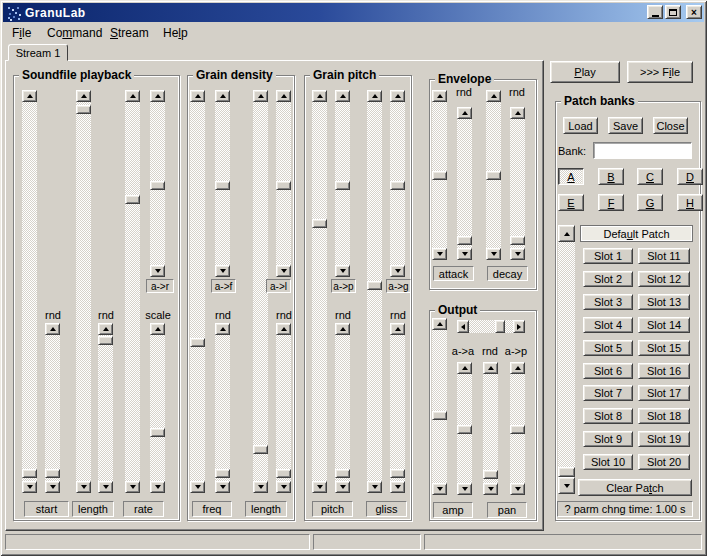 This screenshot has height=556, width=707. What do you see at coordinates (664, 302) in the screenshot?
I see `slot-13-button: Slot 13` at bounding box center [664, 302].